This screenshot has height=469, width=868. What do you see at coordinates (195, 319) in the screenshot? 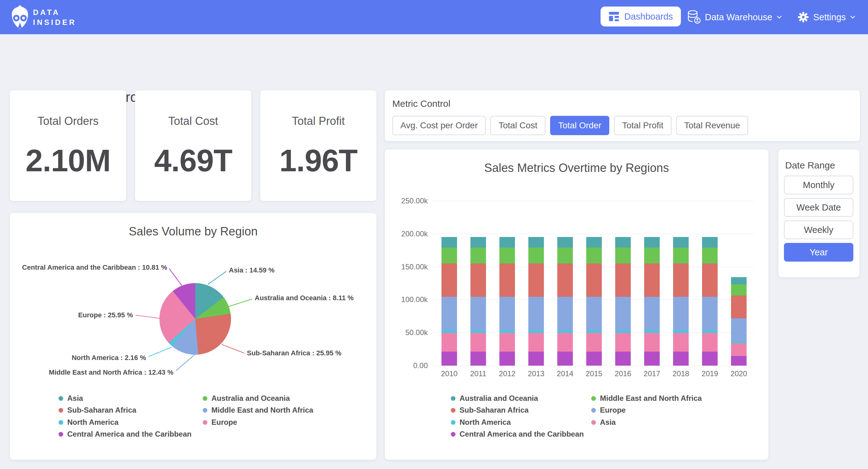
I see `pie-chart` at bounding box center [195, 319].